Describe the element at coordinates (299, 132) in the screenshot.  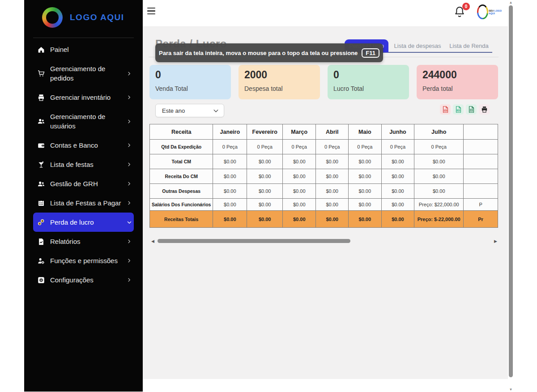
I see `column-header-marco: Março` at that location.